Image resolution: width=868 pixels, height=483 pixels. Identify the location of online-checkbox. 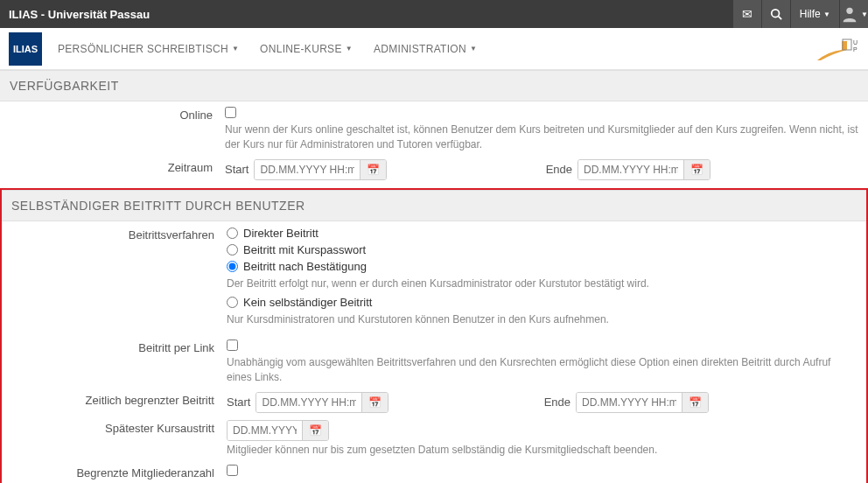
(231, 112).